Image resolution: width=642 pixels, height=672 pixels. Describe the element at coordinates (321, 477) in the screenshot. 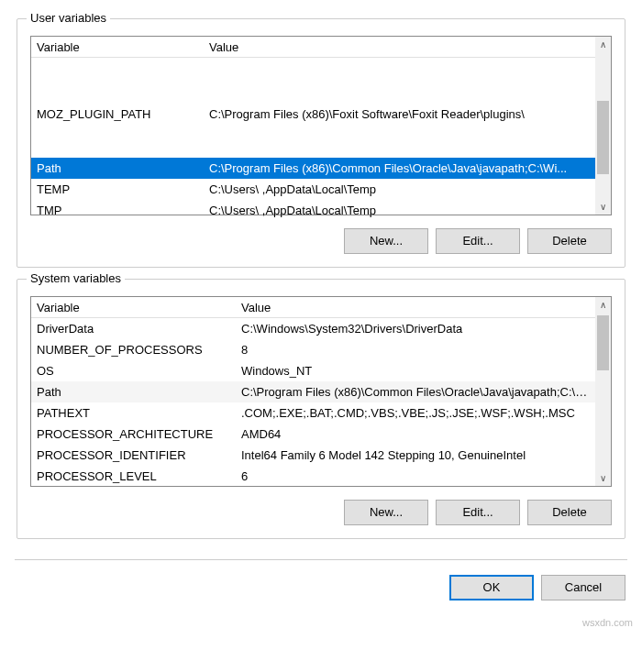

I see `table-row: PROCESSOR_LEVEL 6` at that location.